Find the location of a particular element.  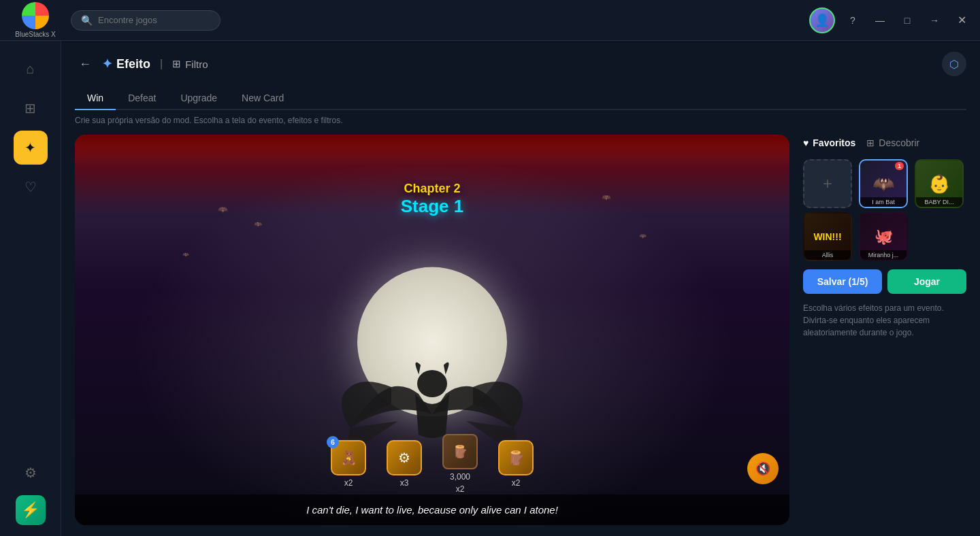

chapter-label: Chapter 2 is located at coordinates (433, 189).